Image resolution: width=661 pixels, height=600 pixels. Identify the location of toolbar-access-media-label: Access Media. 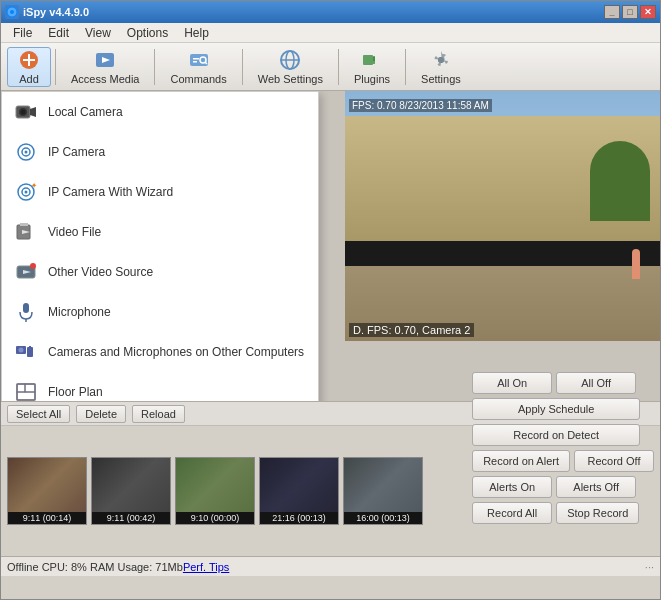
(105, 79).